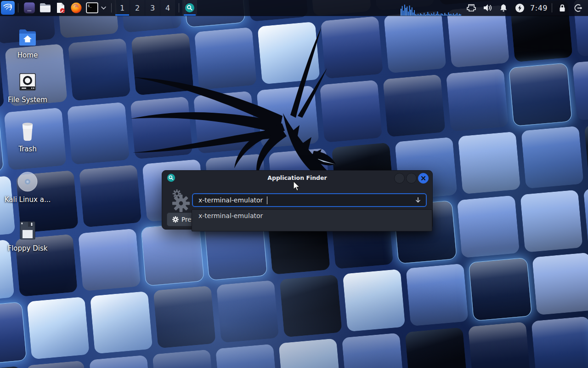 The height and width of the screenshot is (368, 588). Describe the element at coordinates (418, 200) in the screenshot. I see `dropdown-arrow-icon` at that location.